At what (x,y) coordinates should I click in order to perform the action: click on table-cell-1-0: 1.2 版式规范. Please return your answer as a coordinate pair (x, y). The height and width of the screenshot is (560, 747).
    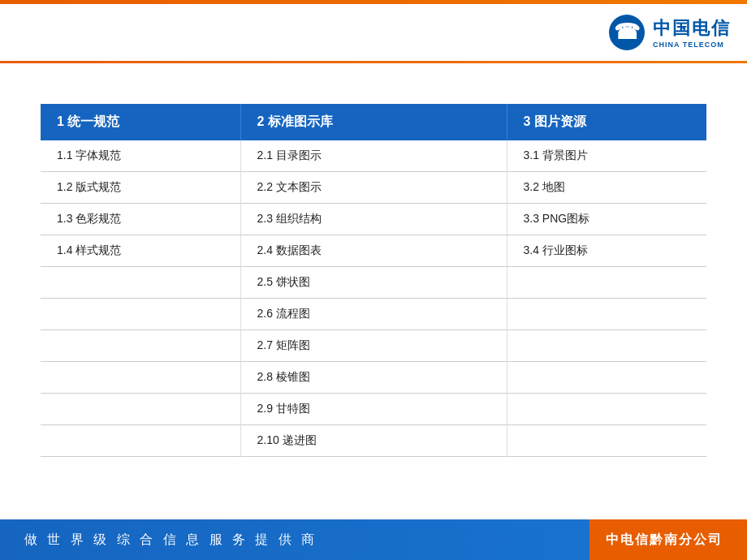
    Looking at the image, I should click on (140, 188).